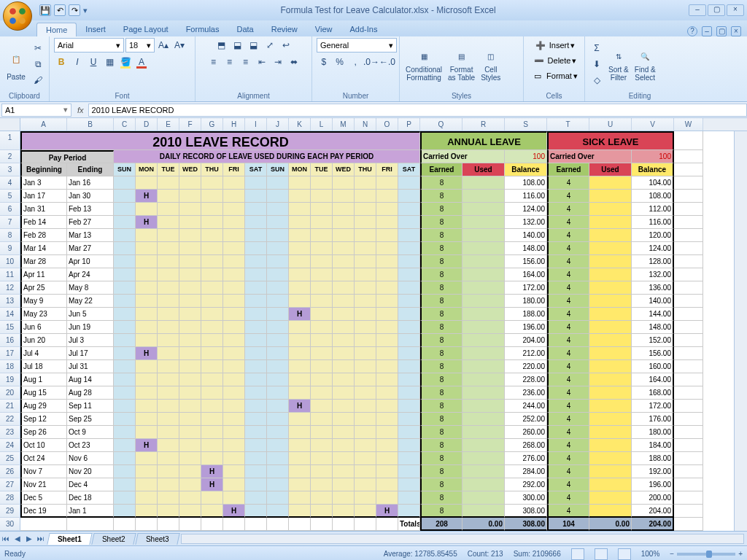  What do you see at coordinates (245, 29) in the screenshot?
I see `ribbon-tab-data: Data` at bounding box center [245, 29].